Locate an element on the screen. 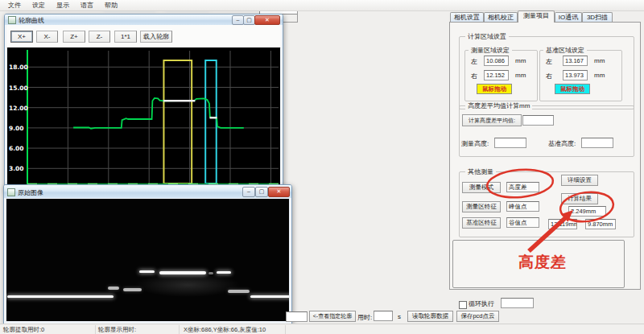 The width and height of the screenshot is (644, 334). profile-toolbar-button-4: Z- is located at coordinates (100, 37).